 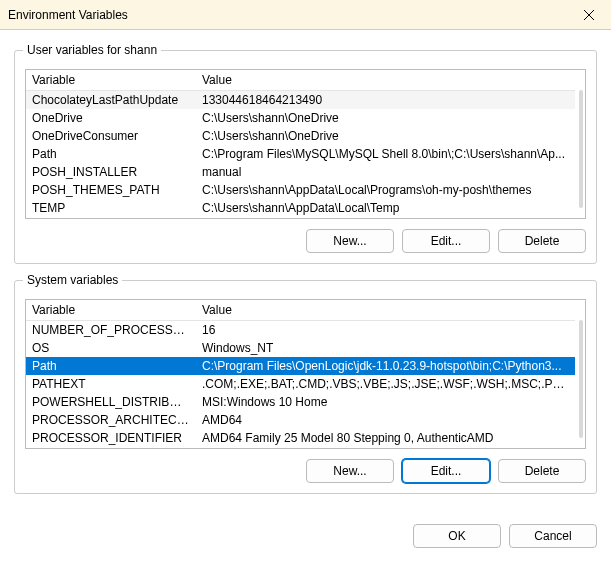 What do you see at coordinates (111, 208) in the screenshot?
I see `cell-variable: TEMP` at bounding box center [111, 208].